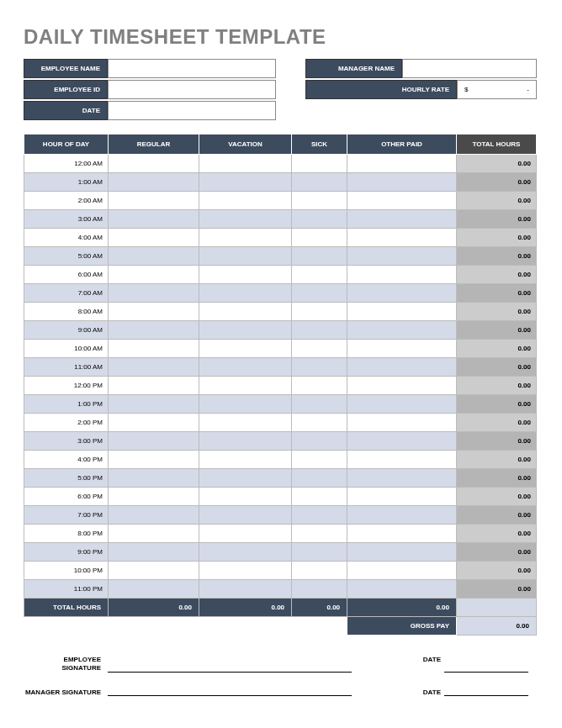 This screenshot has width=562, height=728. What do you see at coordinates (486, 673) in the screenshot?
I see `emp-sig-date-line` at bounding box center [486, 673].